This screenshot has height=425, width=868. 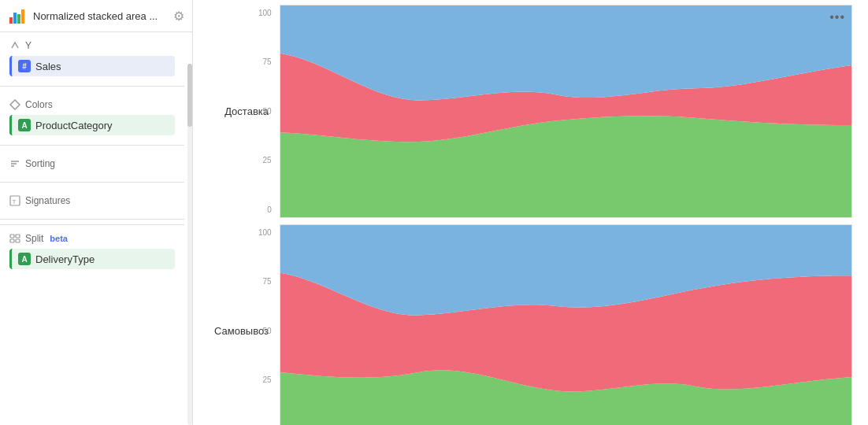 I want to click on delivery-type-label: DeliveryType, so click(x=65, y=260).